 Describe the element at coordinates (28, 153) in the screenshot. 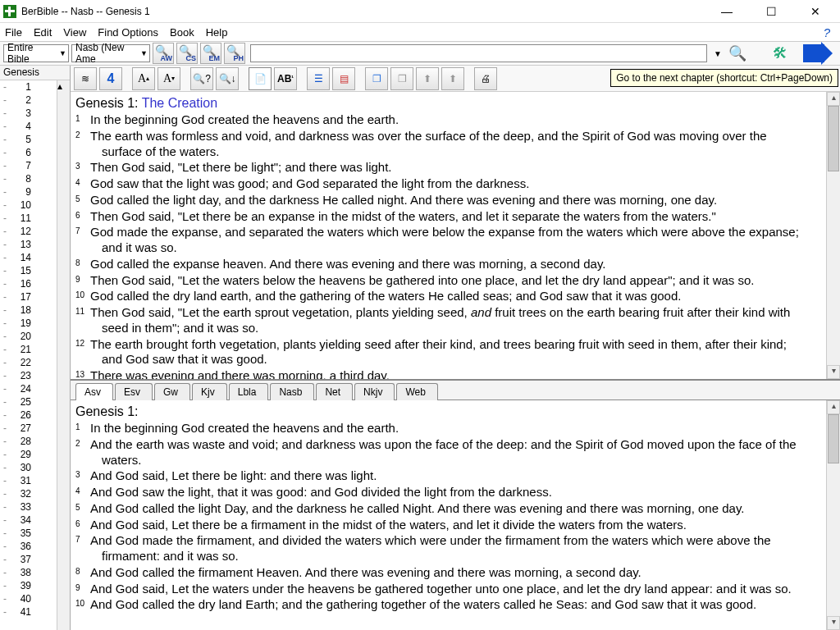

I see `chapter-item: -6` at that location.